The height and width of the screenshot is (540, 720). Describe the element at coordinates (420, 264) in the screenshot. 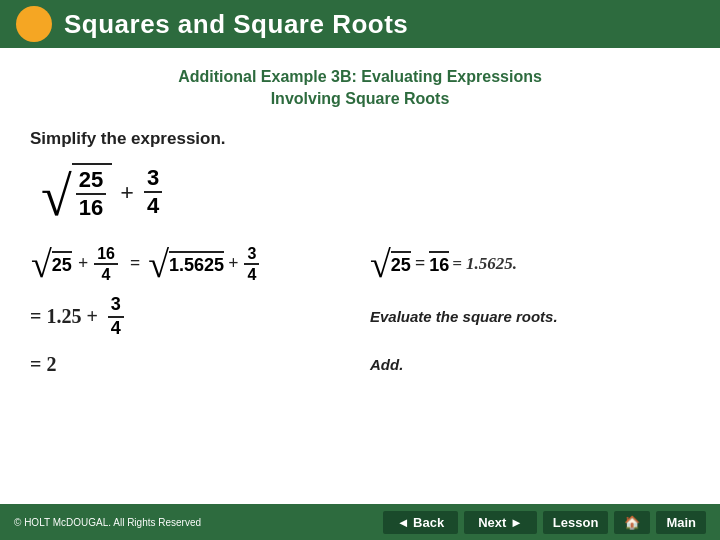

I see `equals-note: =` at that location.